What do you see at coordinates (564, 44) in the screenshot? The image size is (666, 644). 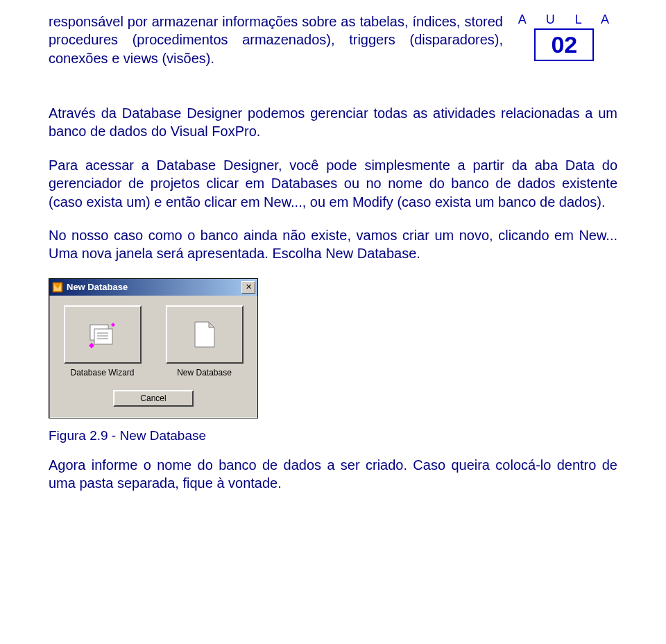 I see `lesson-number-box: 02` at bounding box center [564, 44].